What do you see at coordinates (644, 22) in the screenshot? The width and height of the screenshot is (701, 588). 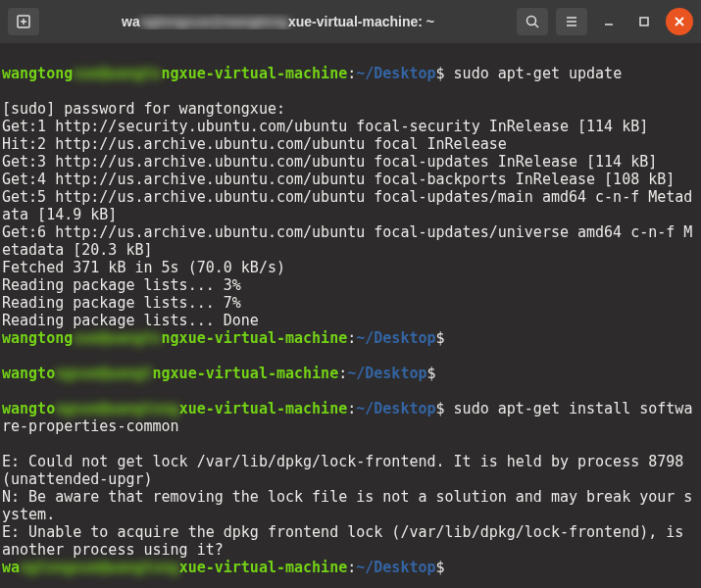 I see `maximize-button` at bounding box center [644, 22].